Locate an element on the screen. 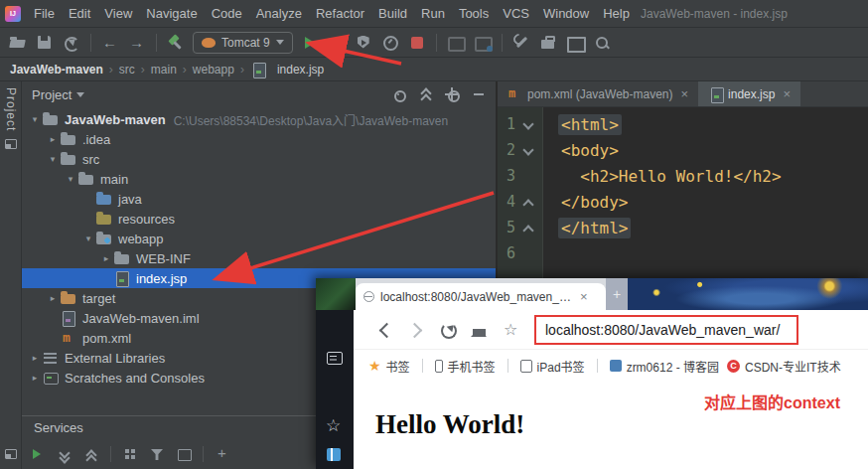 This screenshot has height=469, width=868. tool-windows-icon is located at coordinates (575, 43).